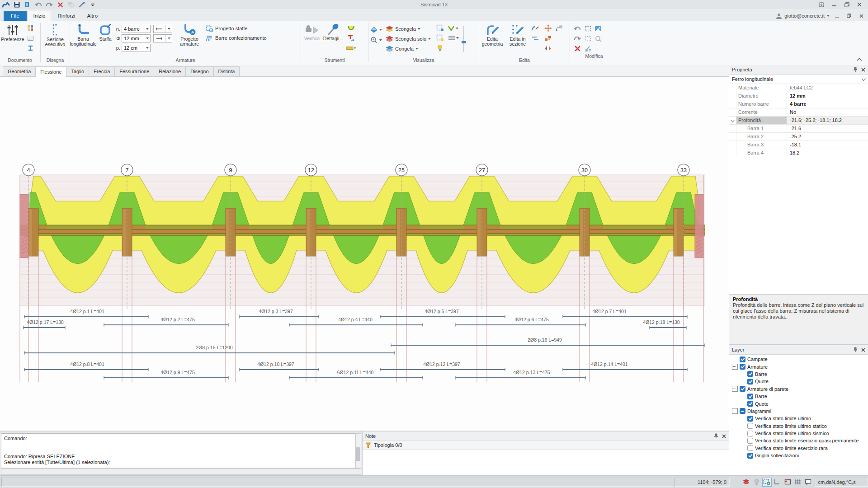 This screenshot has height=488, width=868. What do you see at coordinates (136, 38) in the screenshot?
I see `diametro-combo: 12 mm` at bounding box center [136, 38].